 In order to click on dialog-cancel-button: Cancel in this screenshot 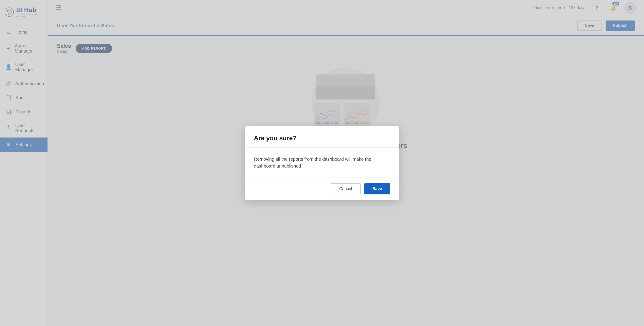, I will do `click(346, 189)`.